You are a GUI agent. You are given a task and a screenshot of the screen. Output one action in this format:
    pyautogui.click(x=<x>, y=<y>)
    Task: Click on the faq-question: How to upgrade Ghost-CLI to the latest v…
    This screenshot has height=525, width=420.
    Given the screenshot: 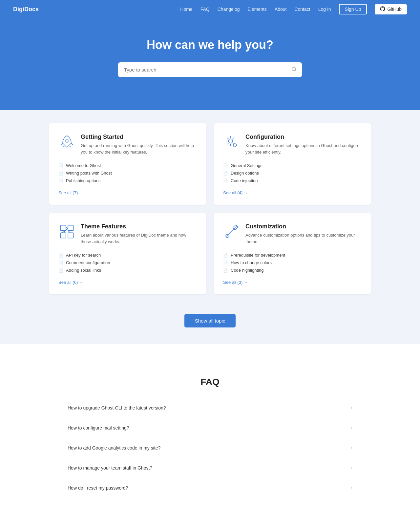 What is the action you would take?
    pyautogui.click(x=117, y=408)
    